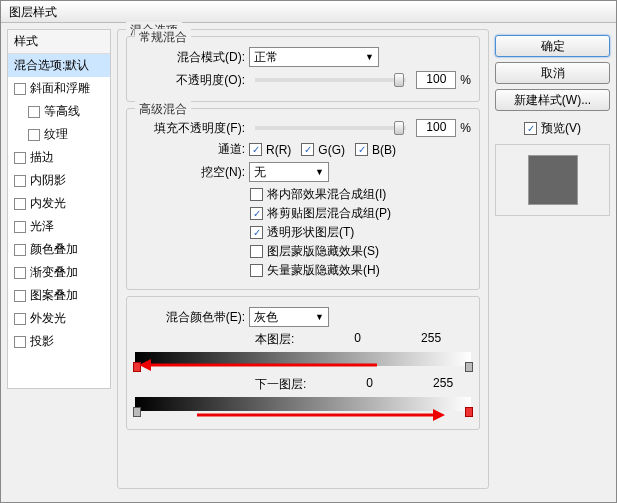 This screenshot has width=617, height=503. What do you see at coordinates (59, 272) in the screenshot?
I see `style-item: 渐变叠加` at bounding box center [59, 272].